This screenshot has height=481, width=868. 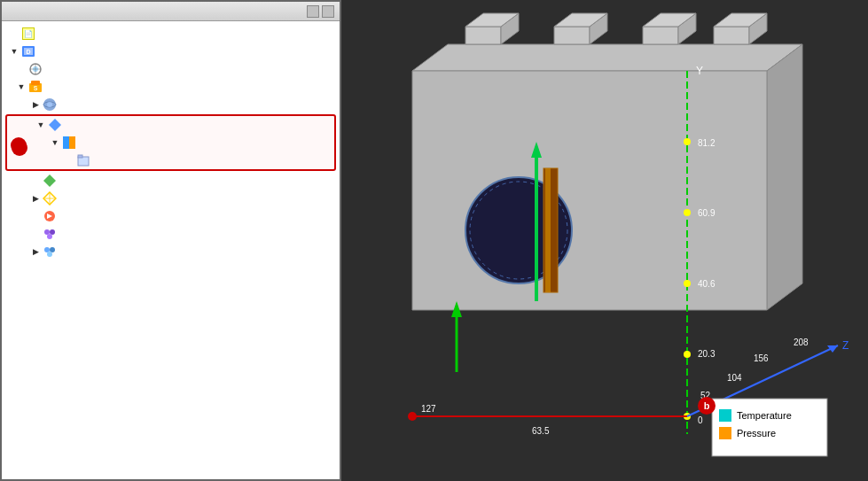 What do you see at coordinates (50, 234) in the screenshot?
I see `groups-icon` at bounding box center [50, 234].